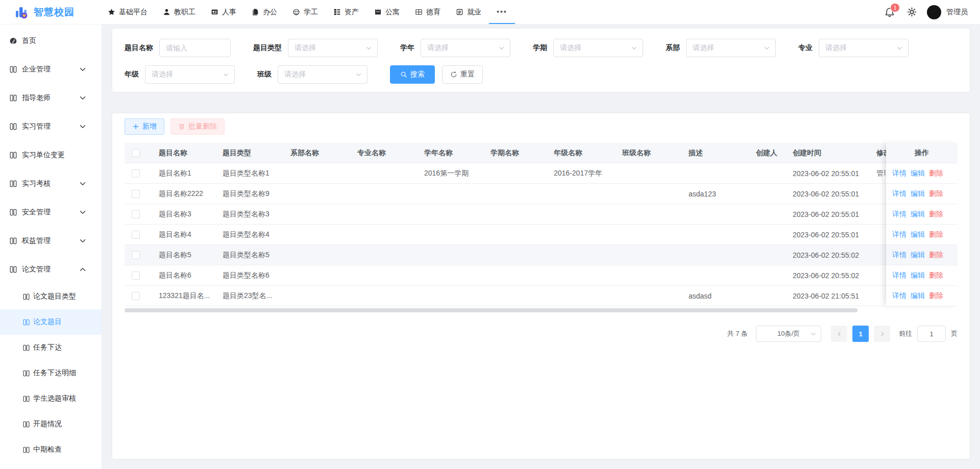 This screenshot has width=980, height=469. What do you see at coordinates (51, 69) in the screenshot?
I see `sidebar-item-1: 企业管理` at bounding box center [51, 69].